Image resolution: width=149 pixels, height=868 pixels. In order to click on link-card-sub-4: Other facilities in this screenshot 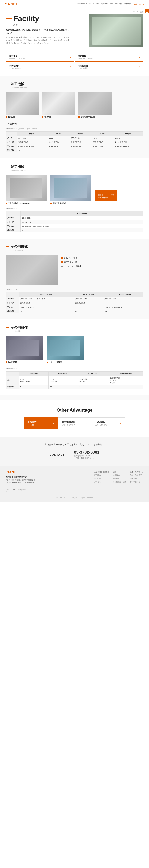, I will do `click(83, 68)`.